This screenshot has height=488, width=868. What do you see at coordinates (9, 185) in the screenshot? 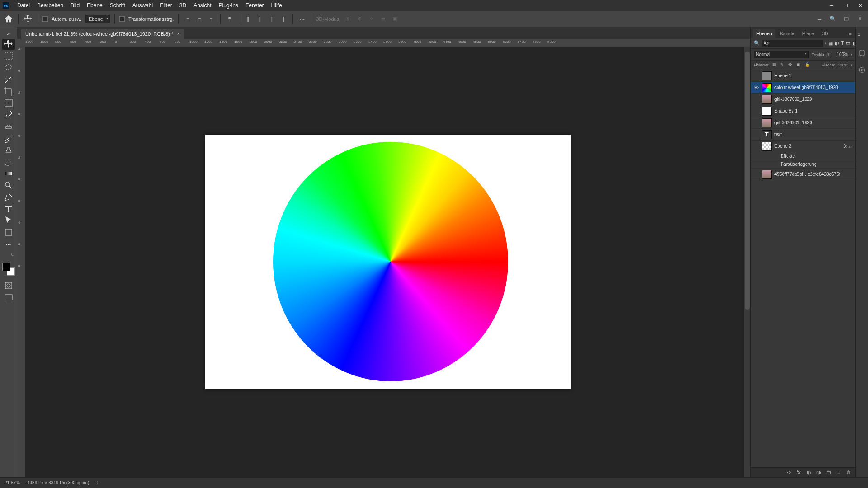
I see `dodge-tool` at bounding box center [9, 185].